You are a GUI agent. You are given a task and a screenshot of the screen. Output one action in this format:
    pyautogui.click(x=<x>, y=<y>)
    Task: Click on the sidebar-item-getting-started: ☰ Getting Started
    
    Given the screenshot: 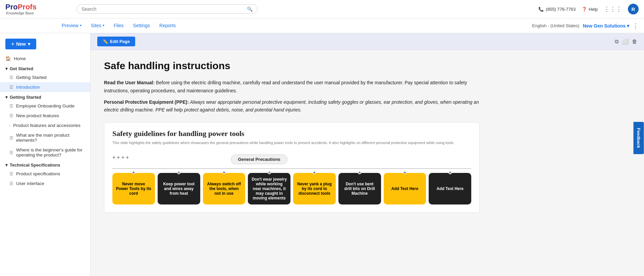 What is the action you would take?
    pyautogui.click(x=45, y=77)
    